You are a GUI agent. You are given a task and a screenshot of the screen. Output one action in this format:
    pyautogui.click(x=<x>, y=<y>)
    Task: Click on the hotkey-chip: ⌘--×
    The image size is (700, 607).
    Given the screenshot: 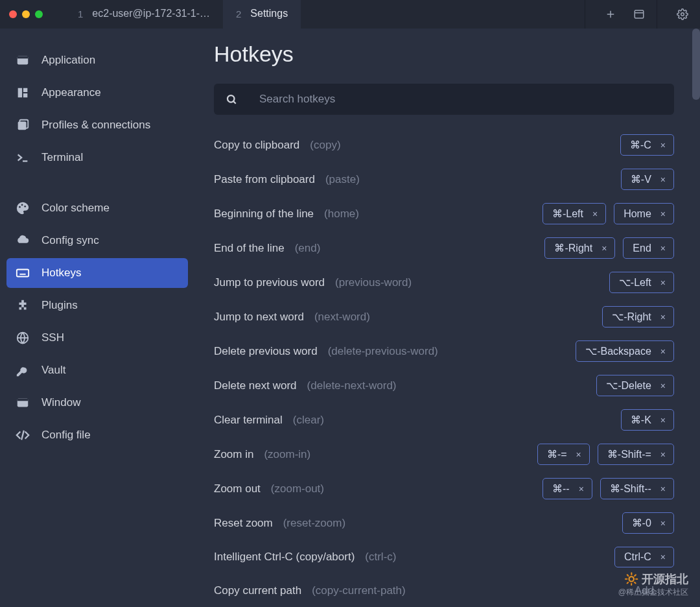 What is the action you would take?
    pyautogui.click(x=568, y=489)
    